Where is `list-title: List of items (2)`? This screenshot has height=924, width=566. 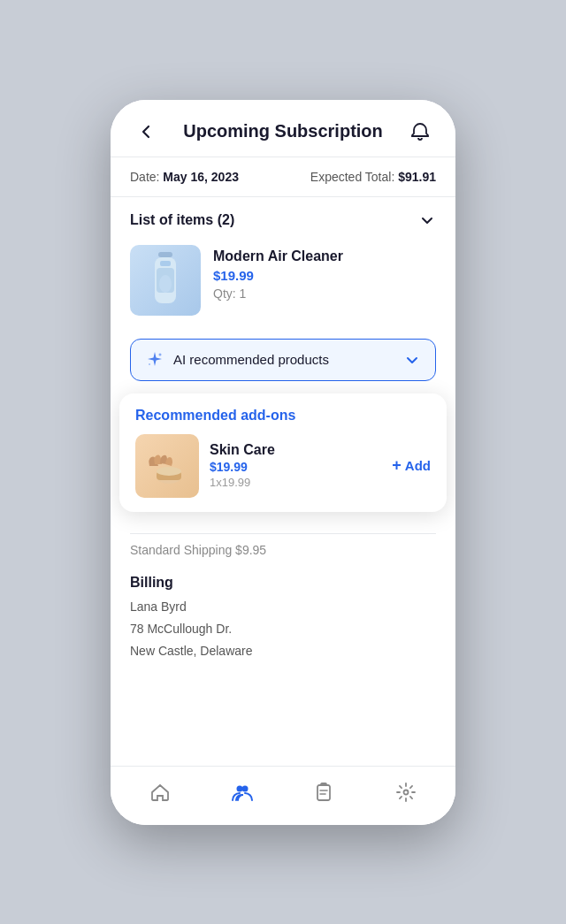 list-title: List of items (2) is located at coordinates (182, 220).